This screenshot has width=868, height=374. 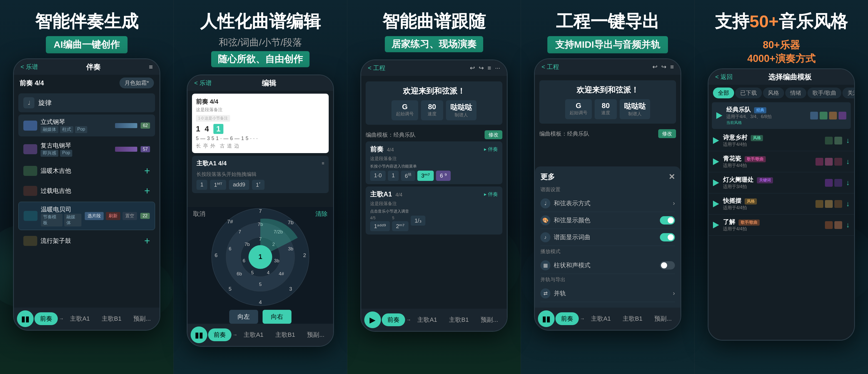 I want to click on nav4-verse2: 主歌B1, so click(x=632, y=319).